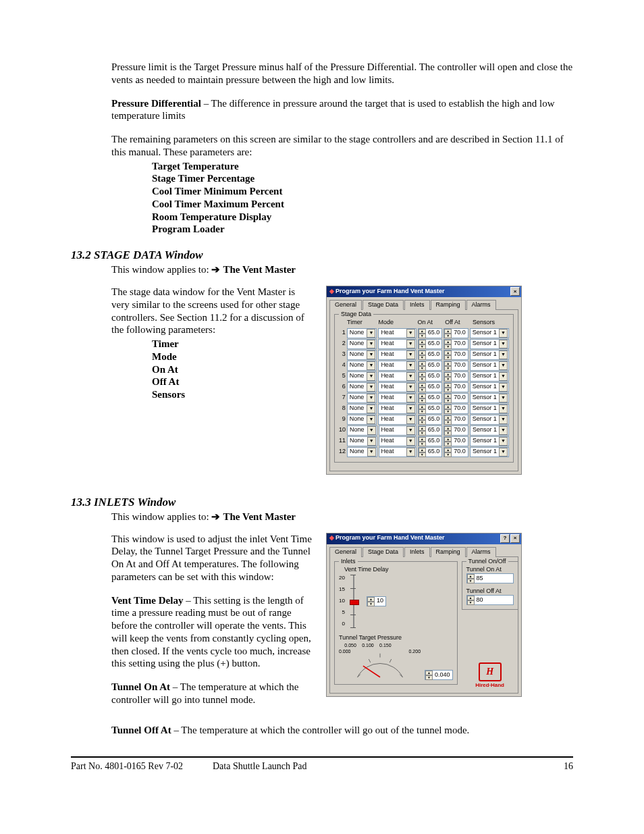  What do you see at coordinates (379, 766) in the screenshot?
I see `footer-title: Data Shuttle Launch Pad` at bounding box center [379, 766].